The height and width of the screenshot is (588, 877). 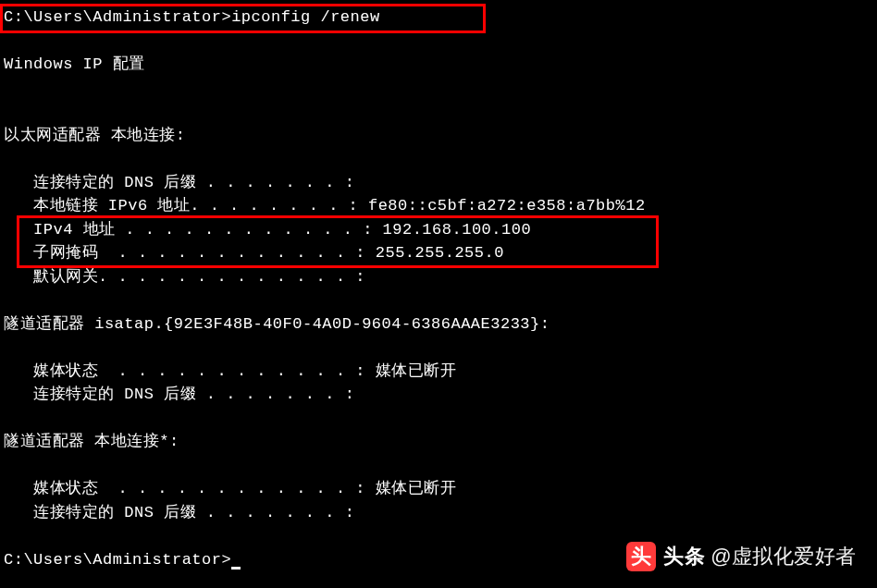 I want to click on ethernet-adapter-title: 以太网适配器 本地连接:, so click(x=440, y=136).